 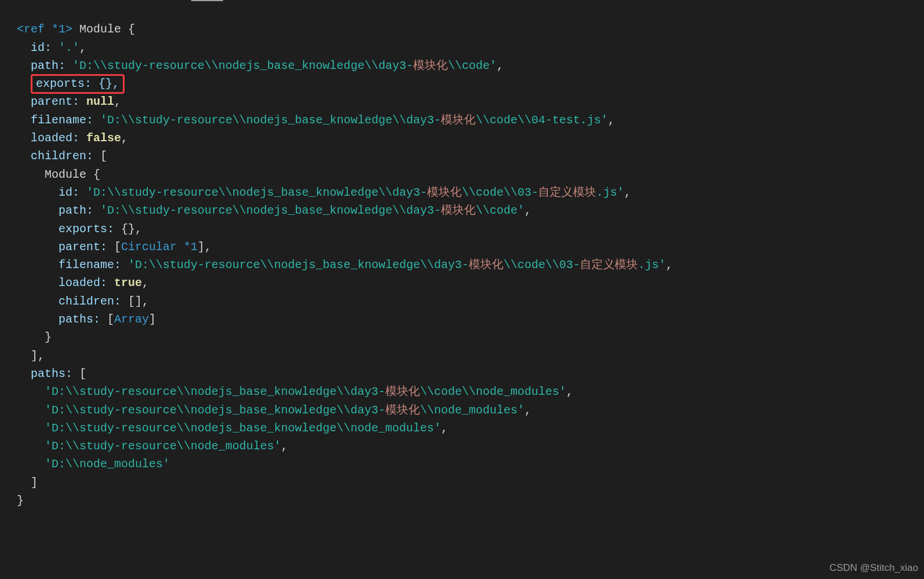 I want to click on id-value: '.', so click(x=69, y=47).